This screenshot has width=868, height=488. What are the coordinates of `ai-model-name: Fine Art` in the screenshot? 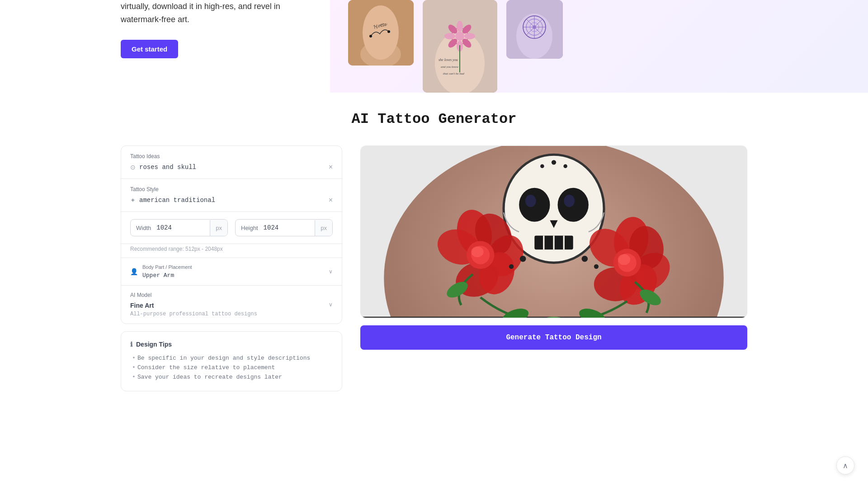 It's located at (193, 305).